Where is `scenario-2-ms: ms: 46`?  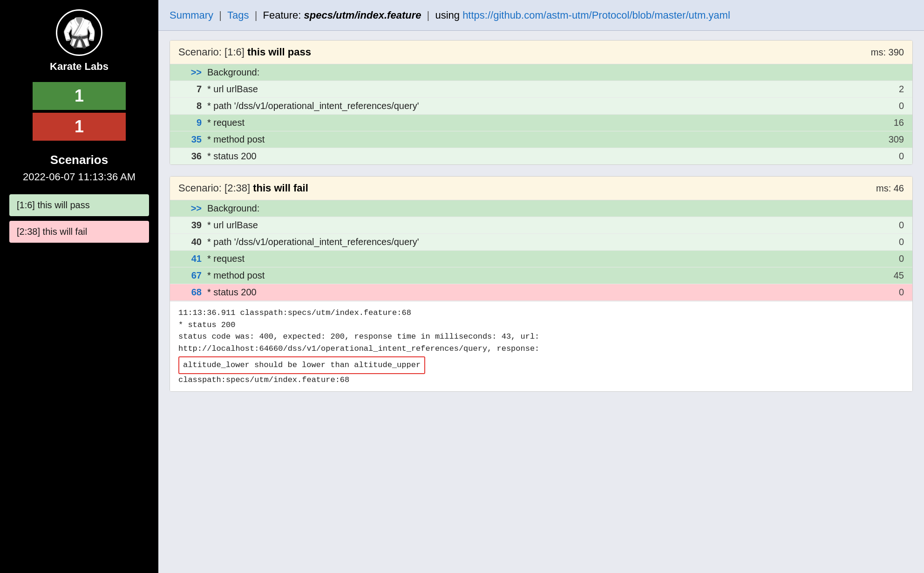 scenario-2-ms: ms: 46 is located at coordinates (890, 188).